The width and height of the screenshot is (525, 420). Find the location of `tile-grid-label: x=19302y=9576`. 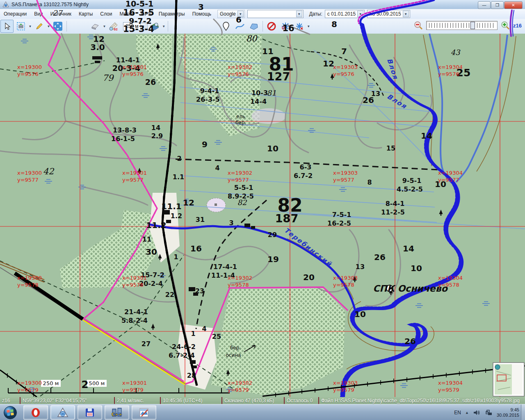

tile-grid-label: x=19302y=9576 is located at coordinates (240, 71).